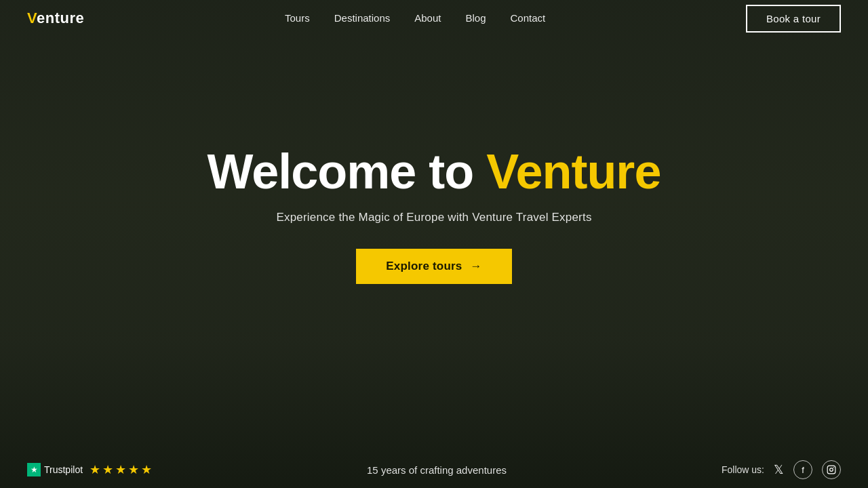 This screenshot has height=488, width=868. What do you see at coordinates (528, 18) in the screenshot?
I see `nav-link-contact: Contact` at bounding box center [528, 18].